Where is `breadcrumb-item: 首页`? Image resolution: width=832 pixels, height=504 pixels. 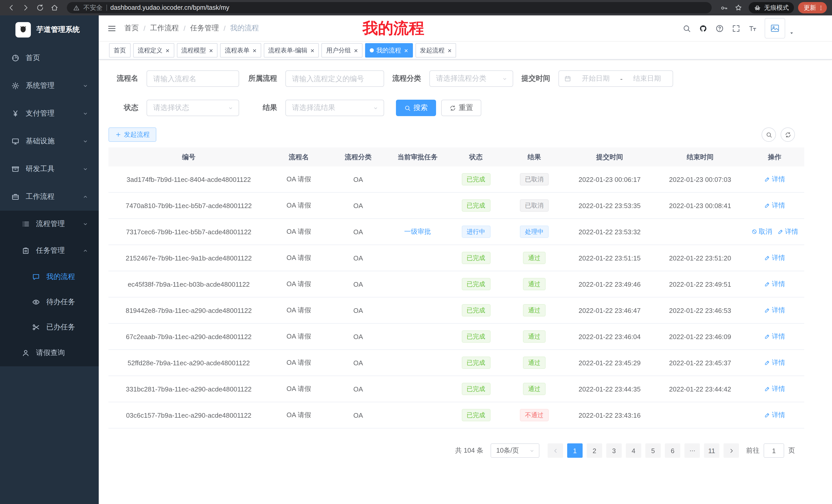
breadcrumb-item: 首页 is located at coordinates (132, 28).